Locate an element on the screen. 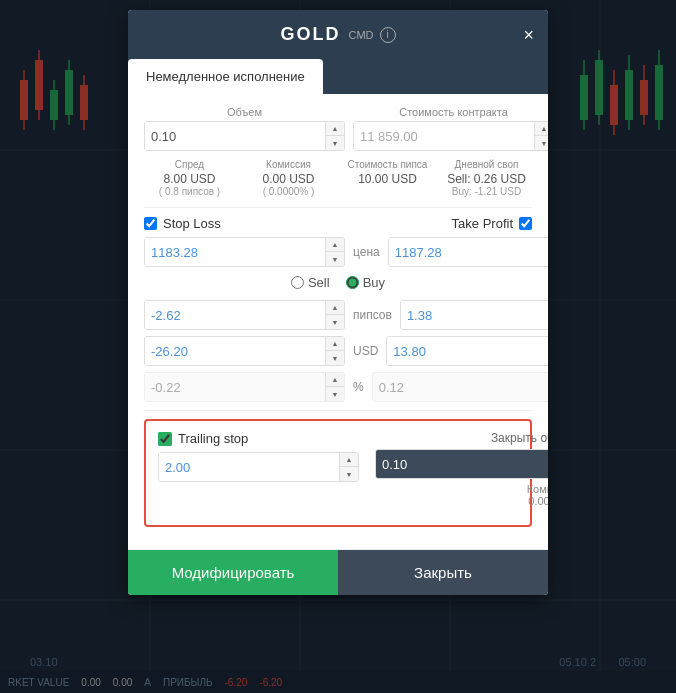 Image resolution: width=676 pixels, height=693 pixels. sl-price-up: ▲ is located at coordinates (335, 245).